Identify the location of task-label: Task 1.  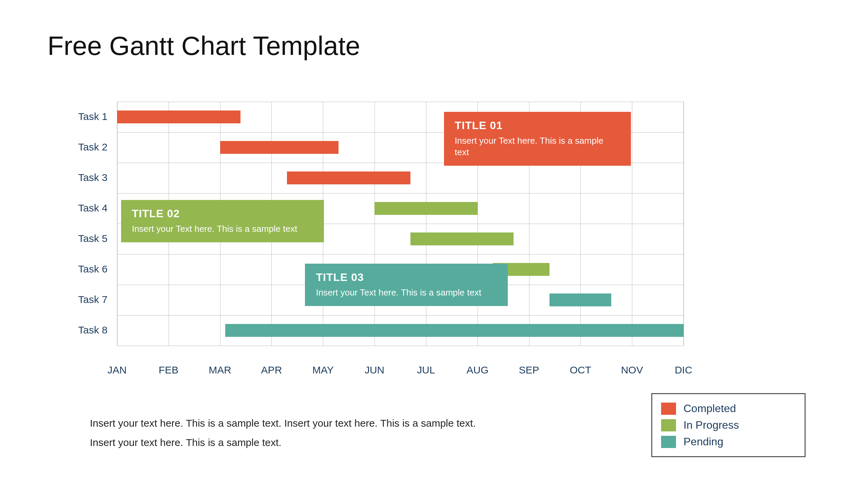
(84, 117).